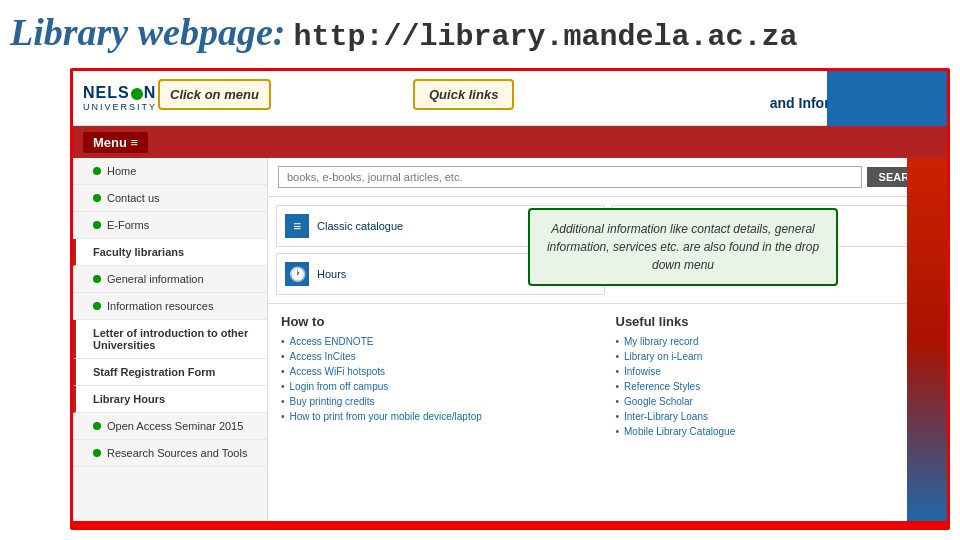 The width and height of the screenshot is (960, 540). Describe the element at coordinates (776, 376) in the screenshot. I see `useful-links-section: Useful links My library record Library o…` at that location.